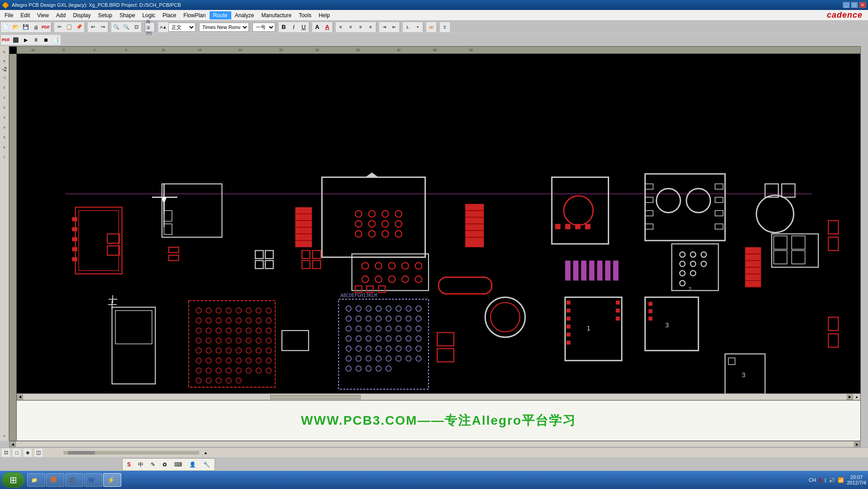 This screenshot has height=489, width=868. What do you see at coordinates (165, 465) in the screenshot?
I see `ime-luna-btn: ✿` at bounding box center [165, 465].